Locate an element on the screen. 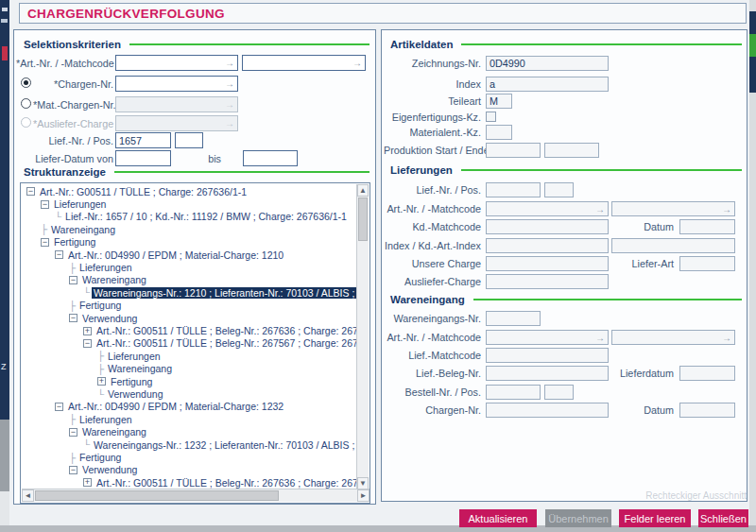 The height and width of the screenshot is (532, 756). materialent-kz-label: Materialent.-Kz. is located at coordinates (433, 132).